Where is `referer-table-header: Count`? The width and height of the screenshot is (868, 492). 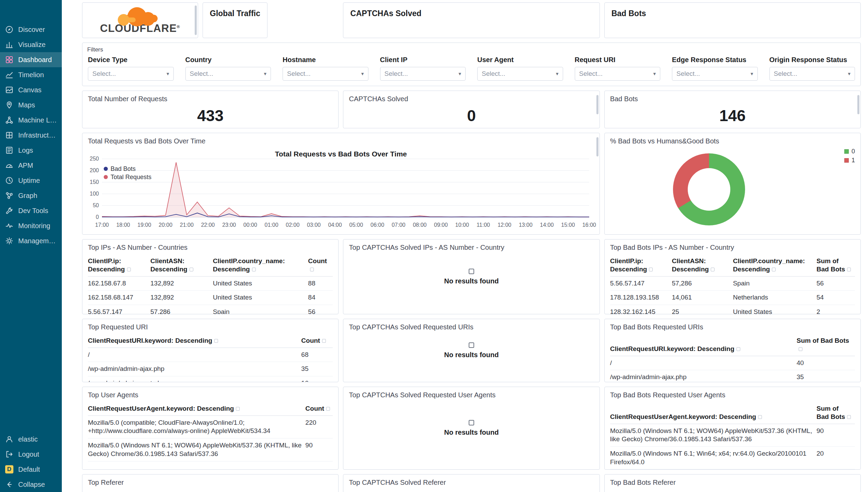 referer-table-header: Count is located at coordinates (210, 491).